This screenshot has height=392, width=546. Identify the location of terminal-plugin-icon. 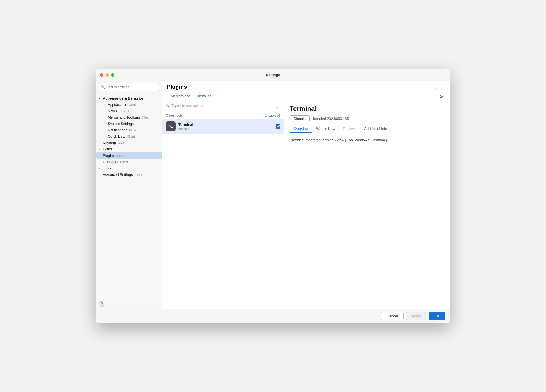
(171, 126).